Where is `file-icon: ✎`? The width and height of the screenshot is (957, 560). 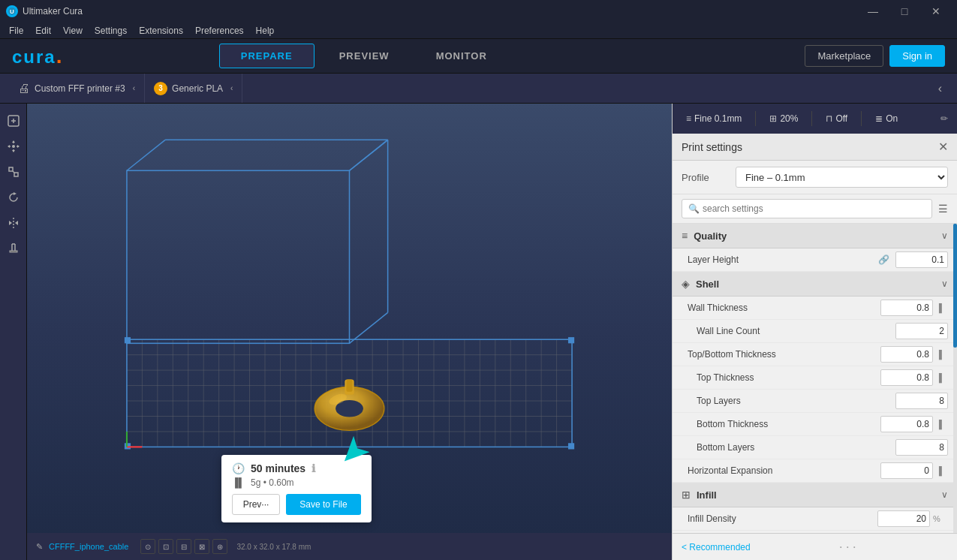 file-icon: ✎ is located at coordinates (39, 546).